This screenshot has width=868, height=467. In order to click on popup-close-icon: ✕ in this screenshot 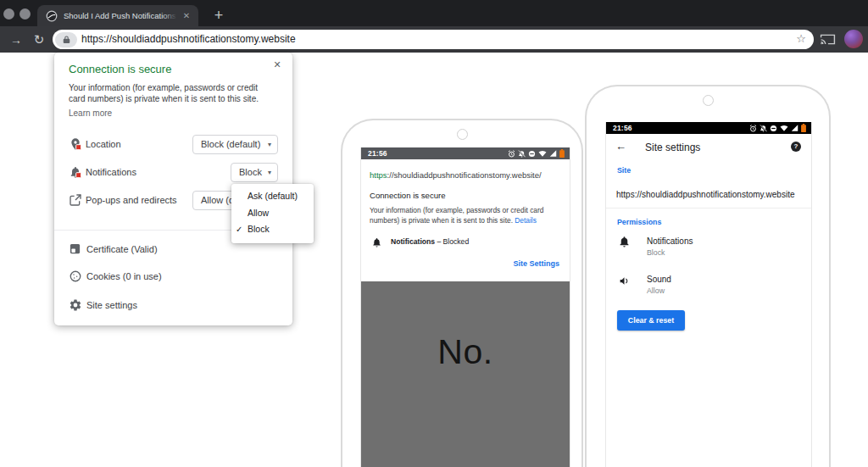, I will do `click(277, 64)`.